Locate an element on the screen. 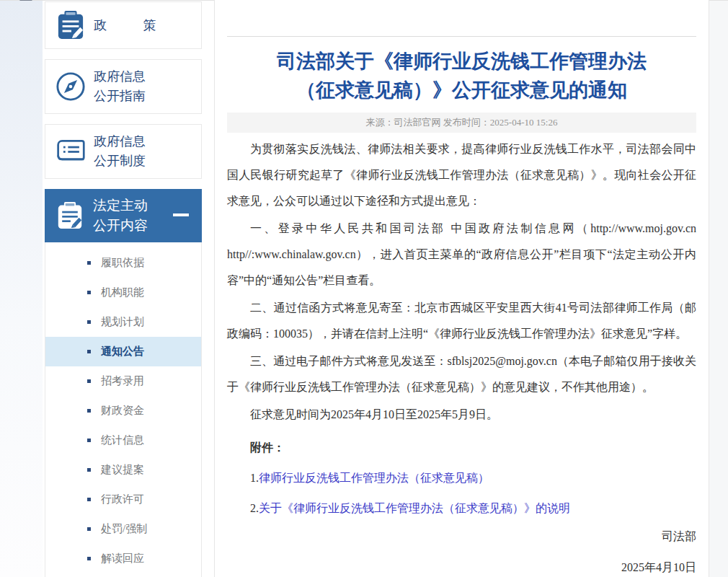  paragraph-method-3: 三、通过电子邮件方式将意见发送至：sfblsj2025@moj.gov.cn（本… is located at coordinates (461, 374).